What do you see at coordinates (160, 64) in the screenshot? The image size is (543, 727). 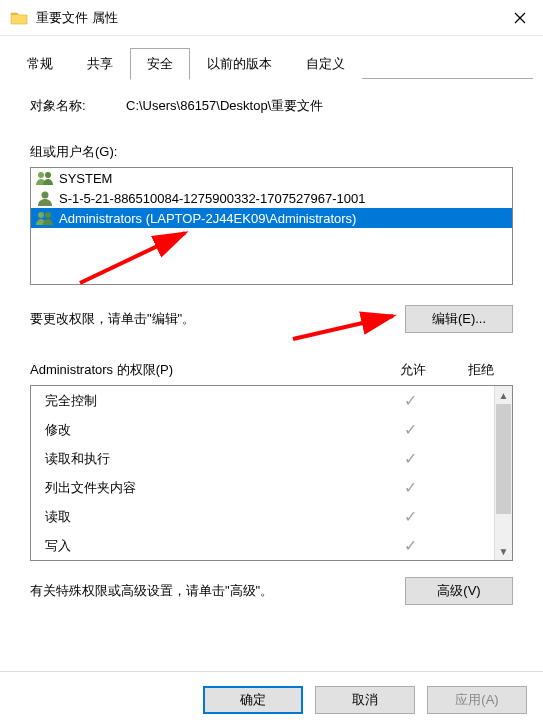 I see `tab-security: 安全` at bounding box center [160, 64].